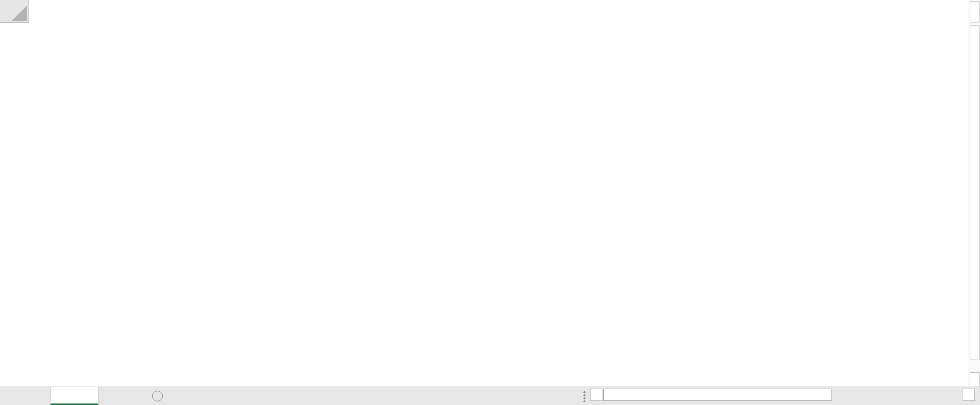  What do you see at coordinates (14, 11) in the screenshot?
I see `select-all-button` at bounding box center [14, 11].